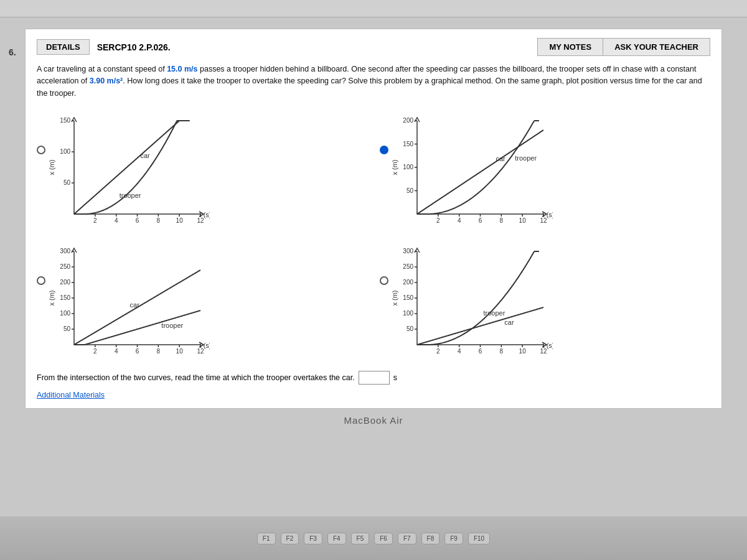 The image size is (747, 560). I want to click on acceleration-value: 3.90 m/s², so click(106, 81).